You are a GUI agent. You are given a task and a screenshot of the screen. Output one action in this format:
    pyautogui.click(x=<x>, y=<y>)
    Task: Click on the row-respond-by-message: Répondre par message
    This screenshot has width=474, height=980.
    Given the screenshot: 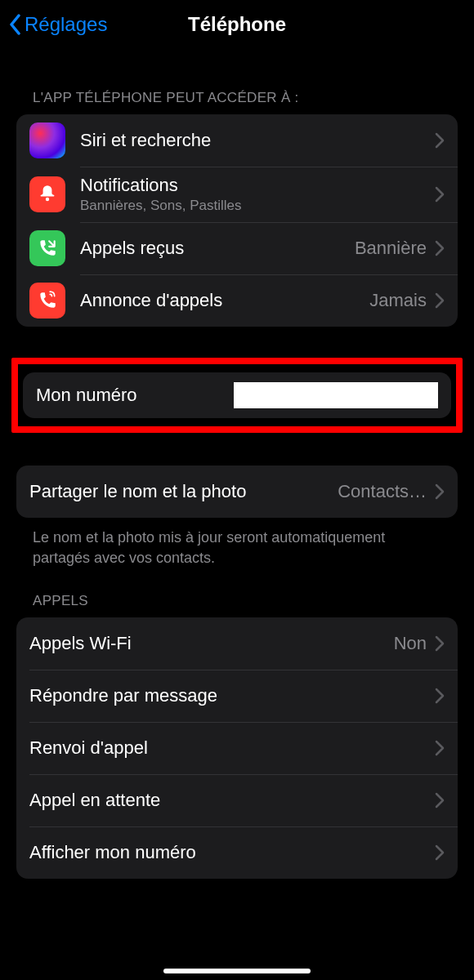 What is the action you would take?
    pyautogui.click(x=237, y=696)
    